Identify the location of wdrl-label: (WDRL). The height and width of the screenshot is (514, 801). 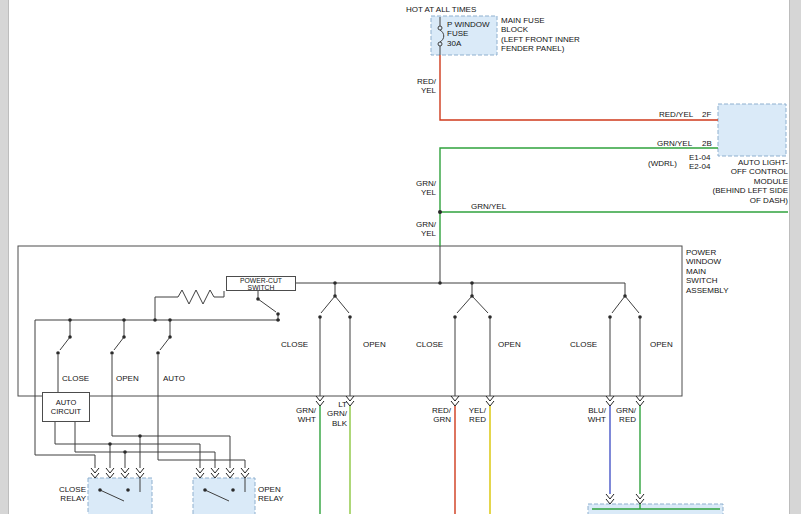
(662, 164).